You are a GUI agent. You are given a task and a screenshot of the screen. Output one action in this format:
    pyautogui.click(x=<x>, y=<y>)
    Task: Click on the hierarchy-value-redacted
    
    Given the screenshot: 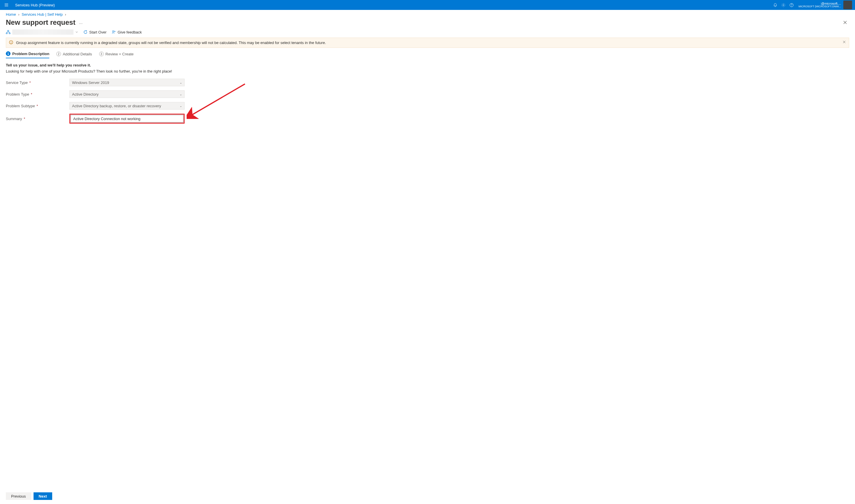 What is the action you would take?
    pyautogui.click(x=43, y=32)
    